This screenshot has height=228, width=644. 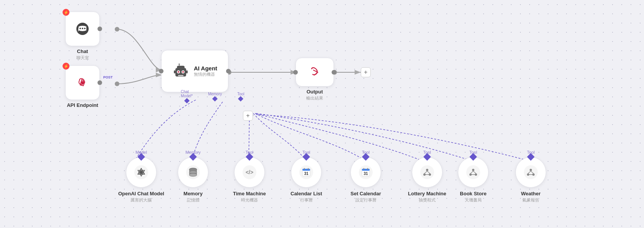 What do you see at coordinates (161, 71) in the screenshot?
I see `agent-input-dot` at bounding box center [161, 71].